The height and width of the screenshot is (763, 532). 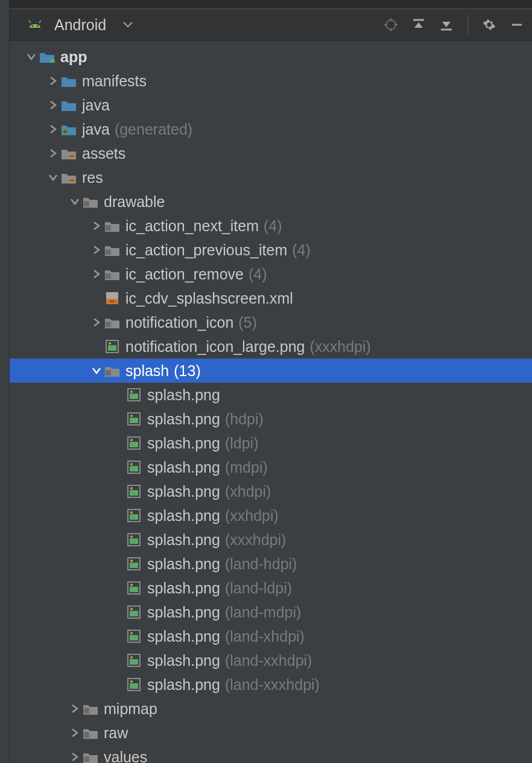 What do you see at coordinates (271, 754) in the screenshot?
I see `tree-row: values` at bounding box center [271, 754].